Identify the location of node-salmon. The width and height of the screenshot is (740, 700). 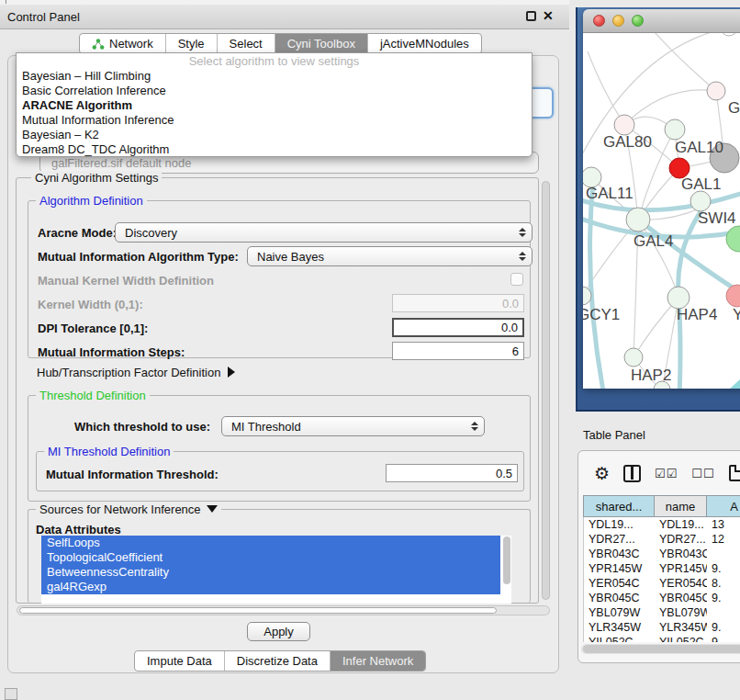
(733, 296).